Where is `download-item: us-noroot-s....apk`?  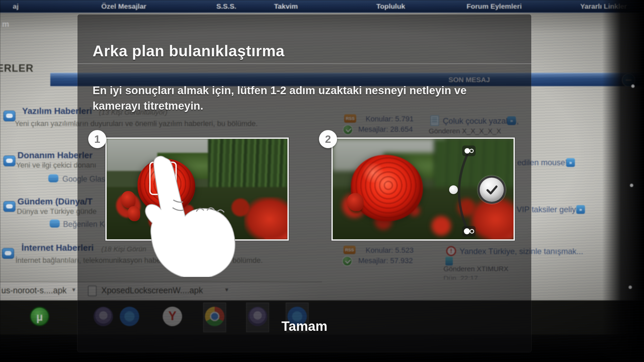 download-item: us-noroot-s....apk is located at coordinates (34, 290).